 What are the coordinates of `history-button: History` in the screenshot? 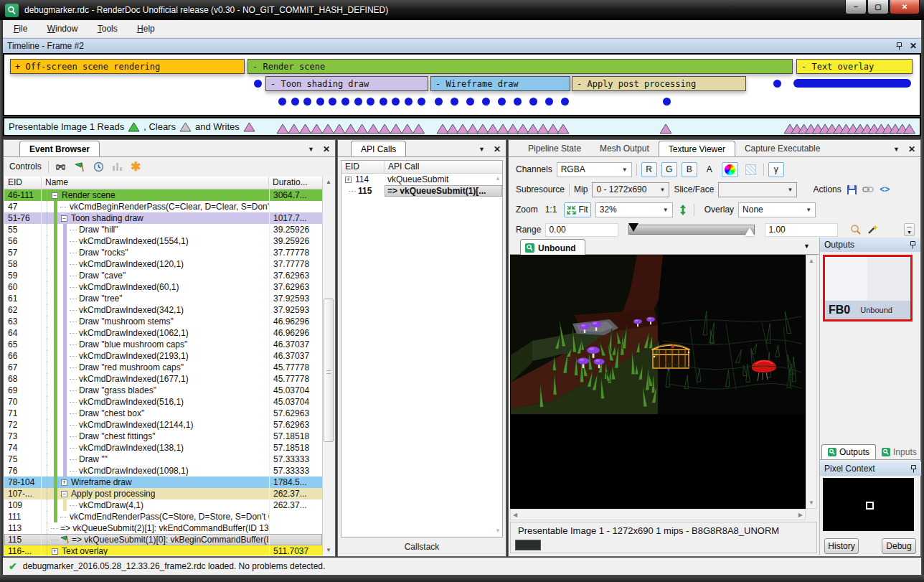 It's located at (842, 546).